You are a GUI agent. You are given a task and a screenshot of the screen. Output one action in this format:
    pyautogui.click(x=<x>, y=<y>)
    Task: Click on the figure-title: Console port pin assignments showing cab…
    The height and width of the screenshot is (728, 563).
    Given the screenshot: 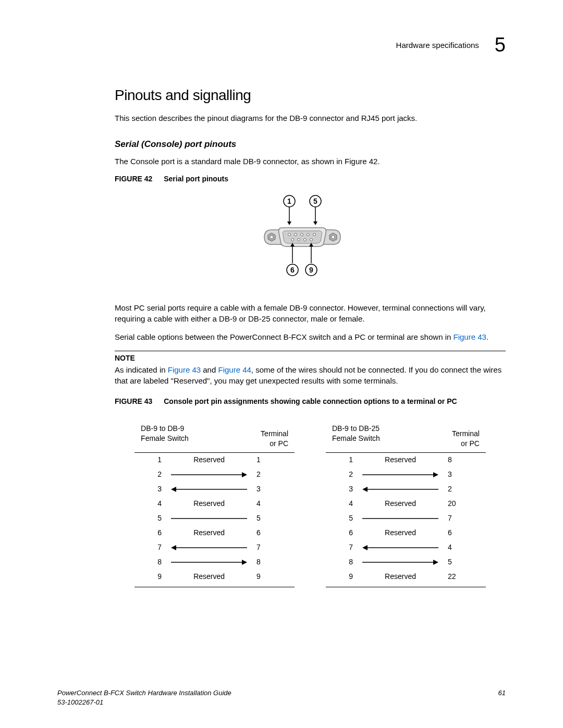 What is the action you would take?
    pyautogui.click(x=310, y=401)
    